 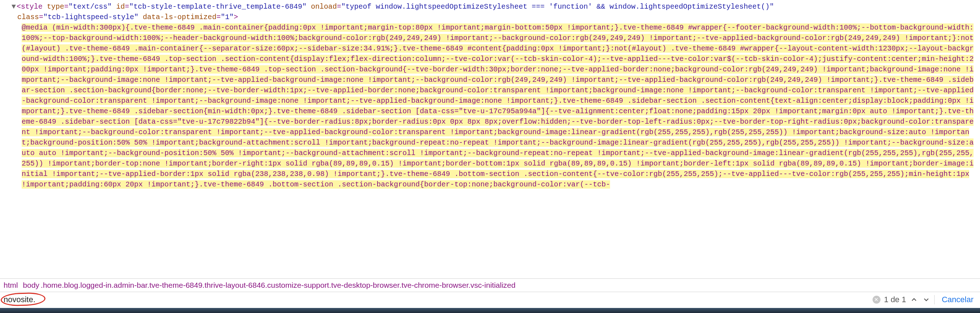 I want to click on tag-close-bracket: >, so click(x=236, y=17).